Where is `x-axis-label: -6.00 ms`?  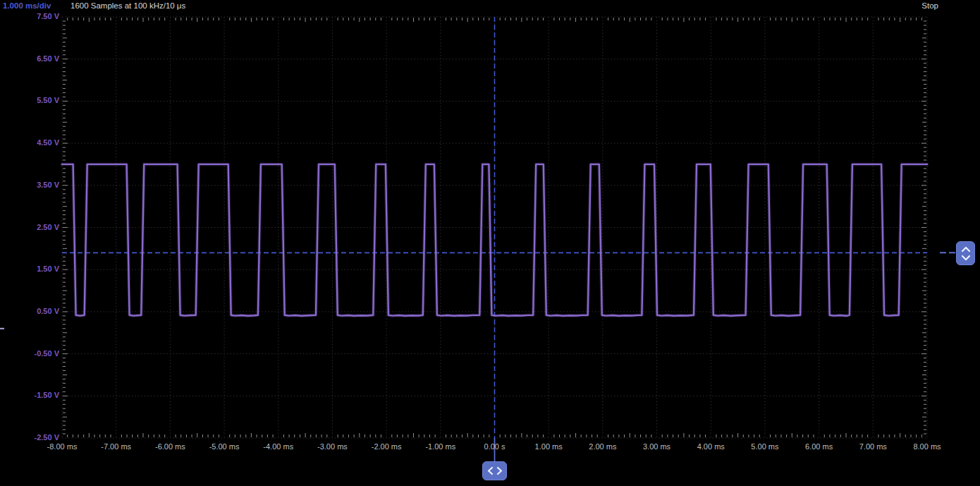 x-axis-label: -6.00 ms is located at coordinates (170, 446).